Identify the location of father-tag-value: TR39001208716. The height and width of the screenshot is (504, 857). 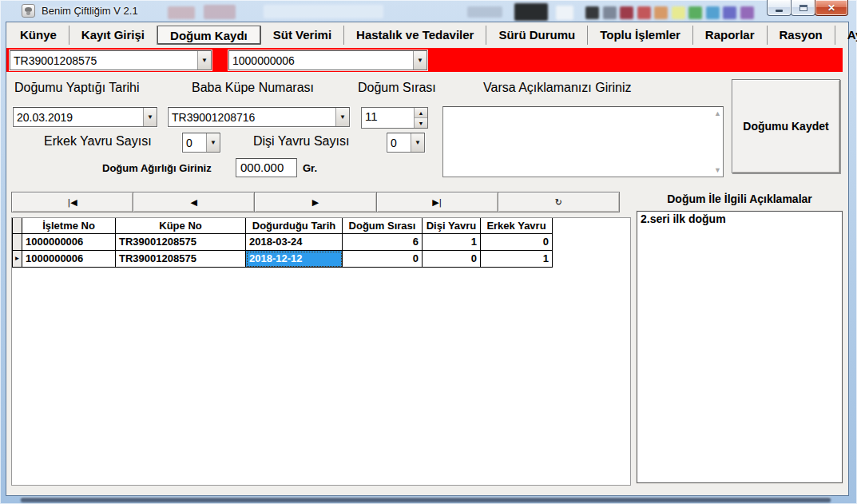
(252, 117).